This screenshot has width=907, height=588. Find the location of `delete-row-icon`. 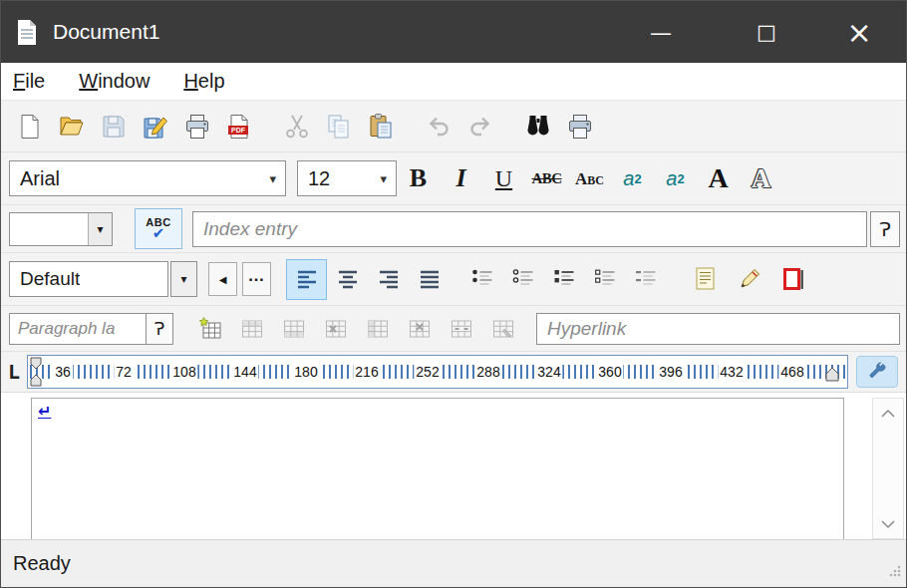

delete-row-icon is located at coordinates (336, 329).